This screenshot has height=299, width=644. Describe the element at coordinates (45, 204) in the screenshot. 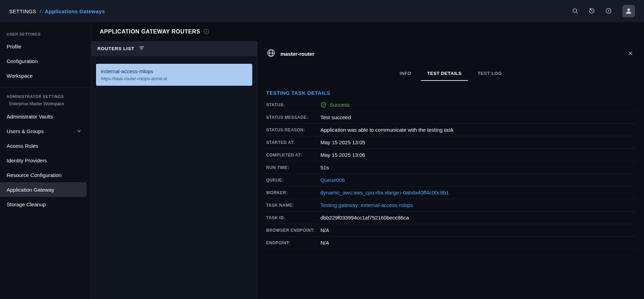

I see `sidebar-item-storage-cleanup: Storage Cleanup` at that location.